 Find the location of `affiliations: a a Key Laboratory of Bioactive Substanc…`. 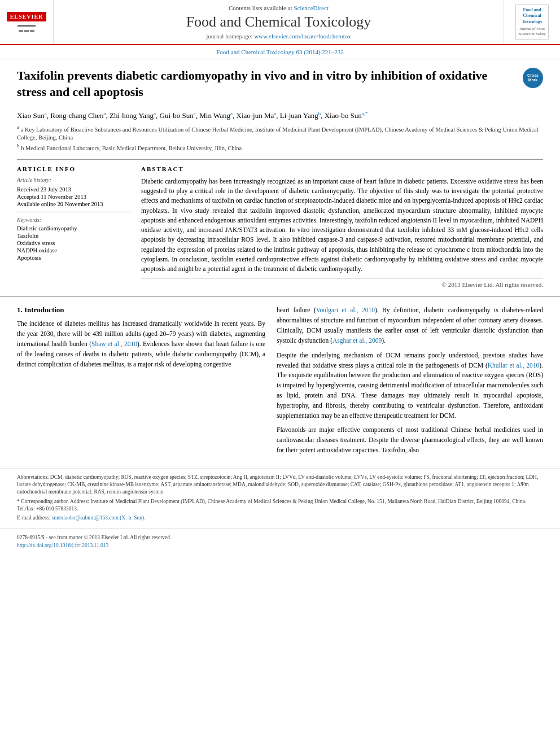

affiliations: a a Key Laboratory of Bioactive Substanc… is located at coordinates (280, 138).